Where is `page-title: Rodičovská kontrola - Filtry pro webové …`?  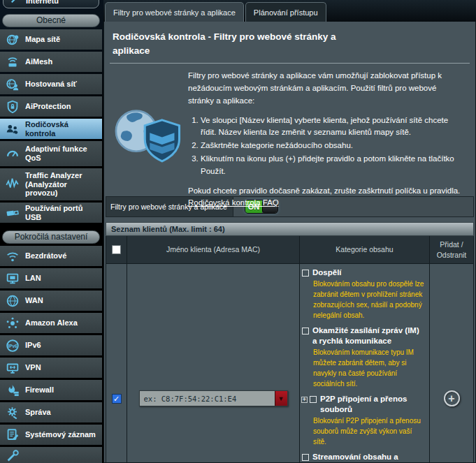
page-title: Rodičovská kontrola - Filtry pro webové … is located at coordinates (244, 42).